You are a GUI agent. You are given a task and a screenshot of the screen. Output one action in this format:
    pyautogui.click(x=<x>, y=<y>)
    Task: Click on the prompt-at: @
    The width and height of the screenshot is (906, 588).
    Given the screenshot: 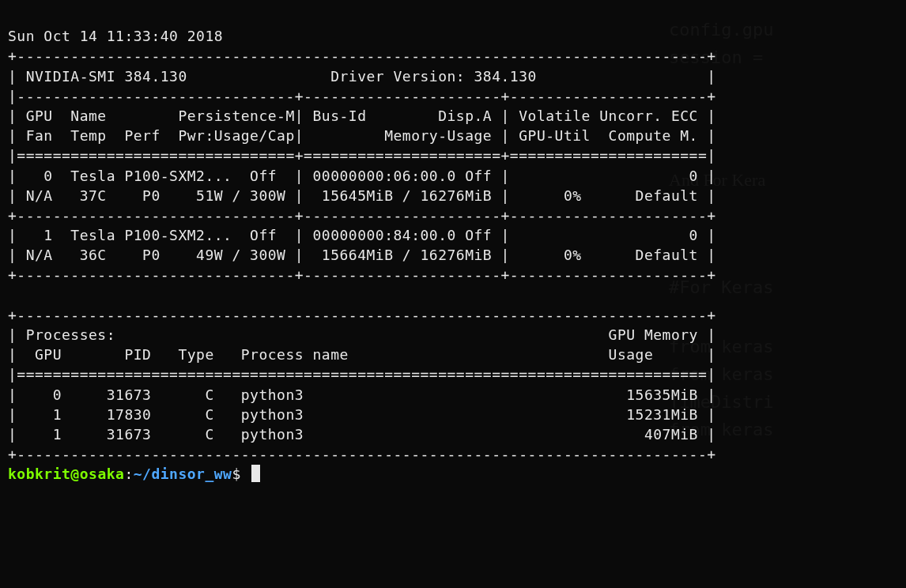 What is the action you would take?
    pyautogui.click(x=74, y=474)
    